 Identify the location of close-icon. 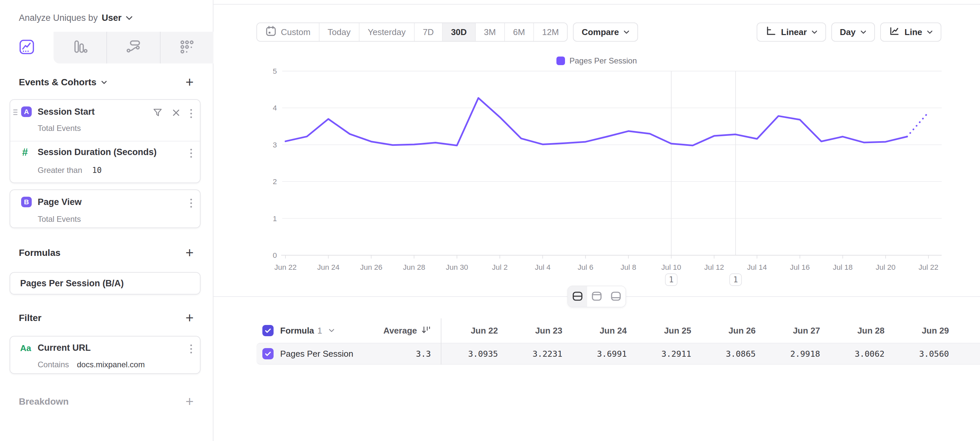
(176, 113).